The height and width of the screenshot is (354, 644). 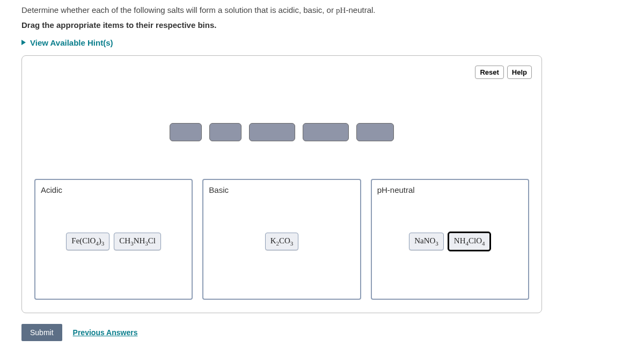 I want to click on submit-button: Submit, so click(x=42, y=333).